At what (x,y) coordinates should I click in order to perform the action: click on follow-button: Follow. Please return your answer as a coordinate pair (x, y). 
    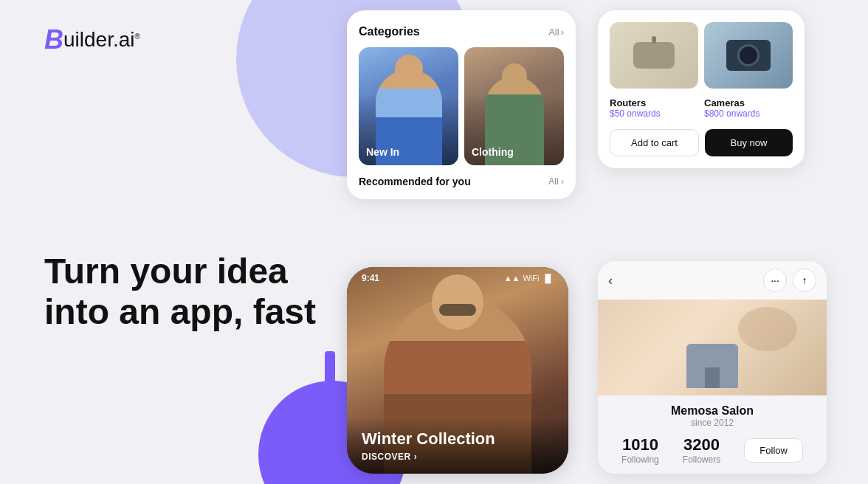
    Looking at the image, I should click on (774, 450).